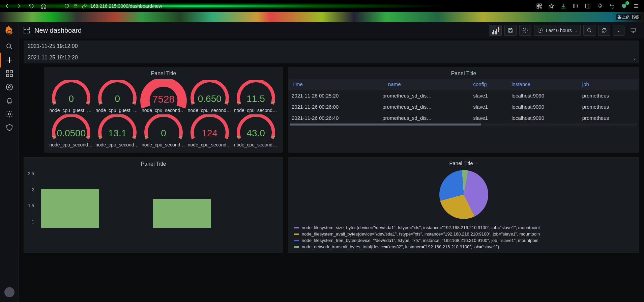 This screenshot has width=644, height=302. Describe the element at coordinates (495, 30) in the screenshot. I see `add-panel-button: +` at that location.